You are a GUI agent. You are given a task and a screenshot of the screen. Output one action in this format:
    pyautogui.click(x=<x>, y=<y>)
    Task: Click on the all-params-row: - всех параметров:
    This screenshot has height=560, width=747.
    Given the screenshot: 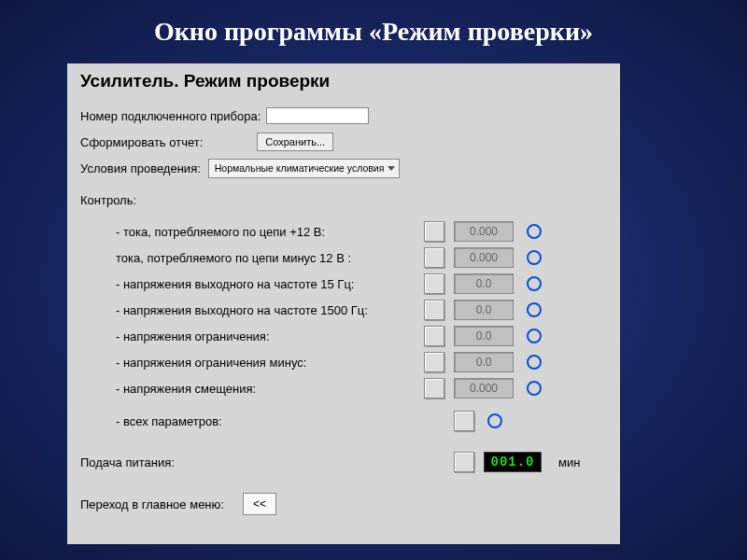 What is the action you would take?
    pyautogui.click(x=345, y=421)
    